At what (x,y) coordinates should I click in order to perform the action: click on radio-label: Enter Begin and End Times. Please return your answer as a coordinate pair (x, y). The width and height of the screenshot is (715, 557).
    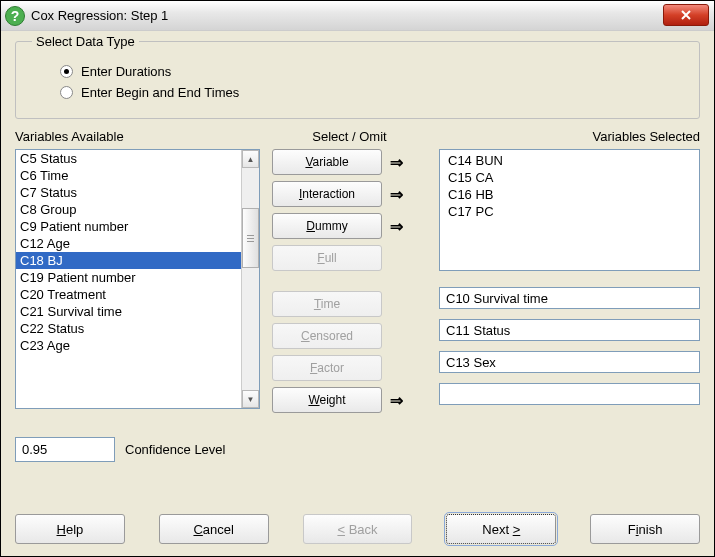
    Looking at the image, I should click on (160, 92).